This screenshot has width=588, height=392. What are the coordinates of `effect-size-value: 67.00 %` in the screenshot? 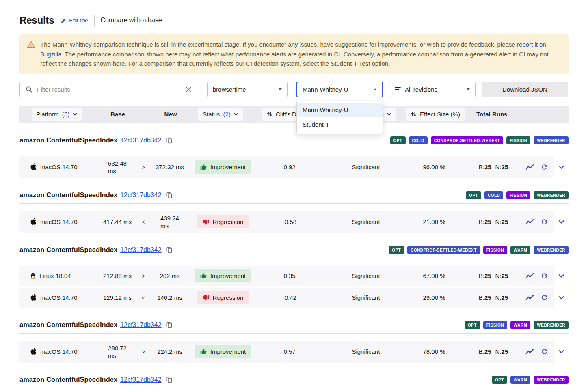 It's located at (434, 276).